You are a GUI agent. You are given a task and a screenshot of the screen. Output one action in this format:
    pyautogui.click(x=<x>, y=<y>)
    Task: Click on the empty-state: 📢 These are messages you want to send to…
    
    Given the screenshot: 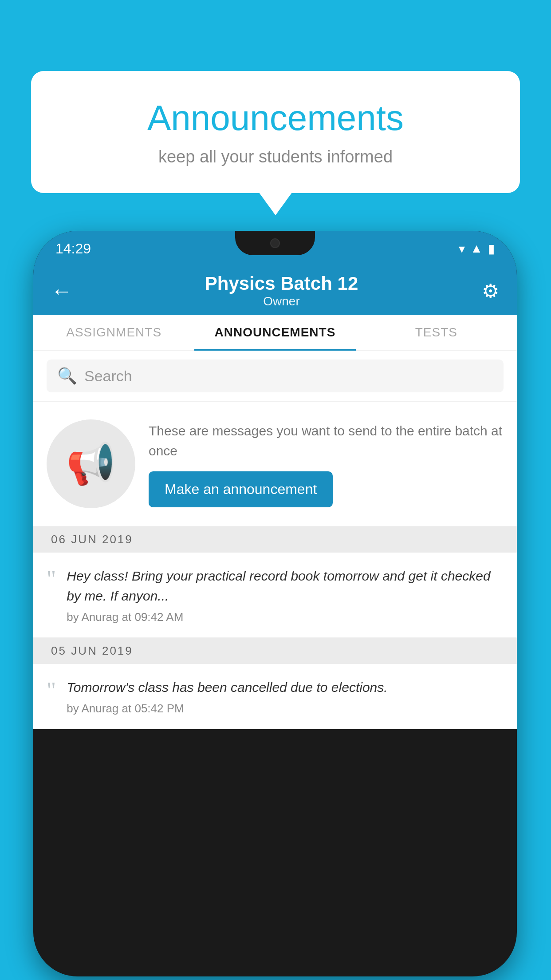 What is the action you would take?
    pyautogui.click(x=275, y=464)
    